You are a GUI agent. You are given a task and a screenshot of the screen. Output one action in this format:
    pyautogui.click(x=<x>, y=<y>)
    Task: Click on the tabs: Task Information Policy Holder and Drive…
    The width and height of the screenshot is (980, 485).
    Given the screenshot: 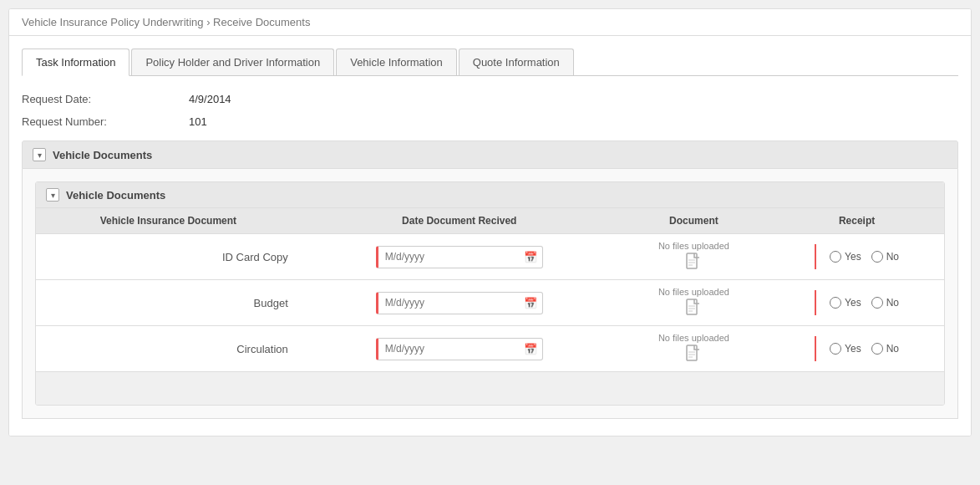 What is the action you would take?
    pyautogui.click(x=490, y=62)
    